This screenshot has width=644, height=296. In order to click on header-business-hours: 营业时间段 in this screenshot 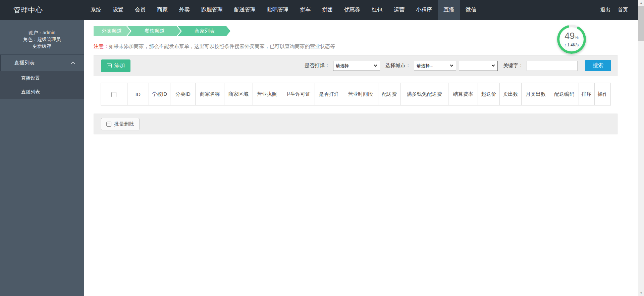, I will do `click(360, 94)`.